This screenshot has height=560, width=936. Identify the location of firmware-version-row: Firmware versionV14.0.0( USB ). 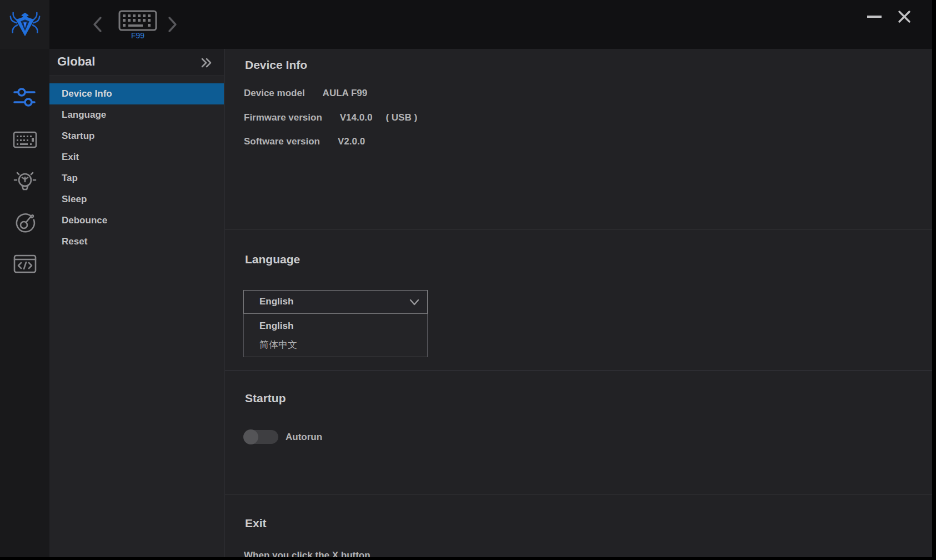
(331, 118).